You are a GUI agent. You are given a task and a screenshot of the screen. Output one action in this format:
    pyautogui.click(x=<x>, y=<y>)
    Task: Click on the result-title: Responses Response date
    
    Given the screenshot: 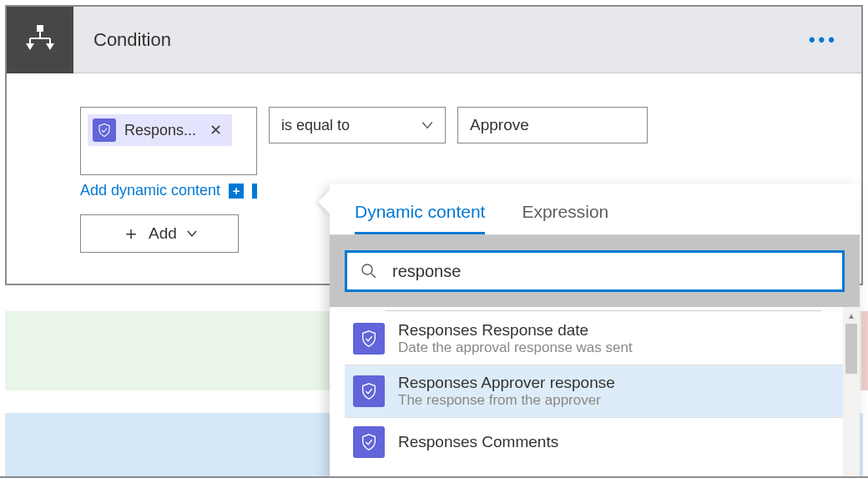 What is the action you would take?
    pyautogui.click(x=516, y=330)
    